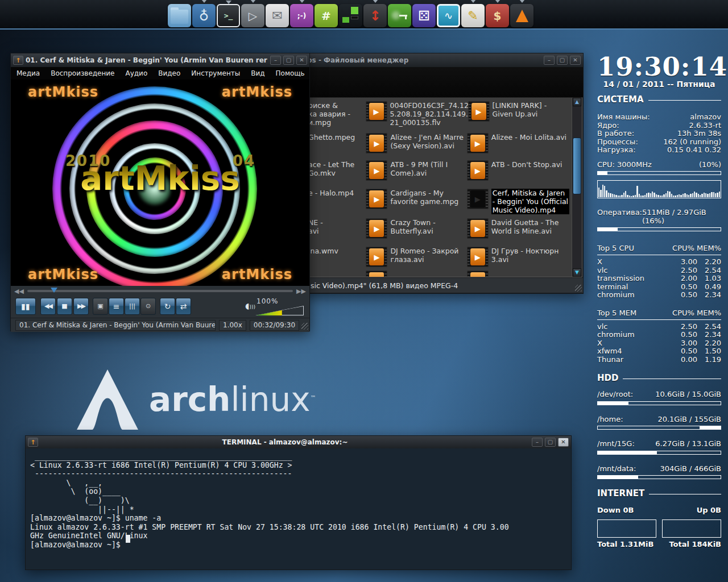 The height and width of the screenshot is (582, 728). Describe the element at coordinates (336, 114) in the screenshot. I see `file-item: риске & ка авария - и.mpg` at that location.